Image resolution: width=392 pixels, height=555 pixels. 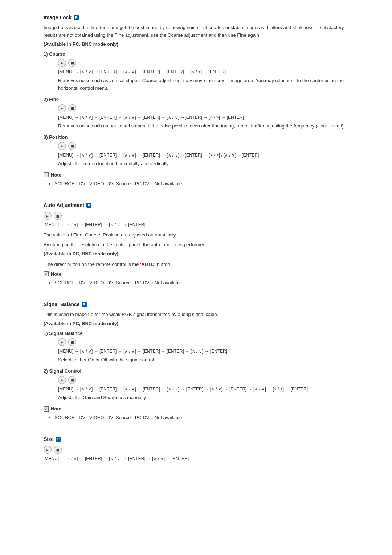 I want to click on auto-highlight: 'AUTO', so click(x=148, y=264).